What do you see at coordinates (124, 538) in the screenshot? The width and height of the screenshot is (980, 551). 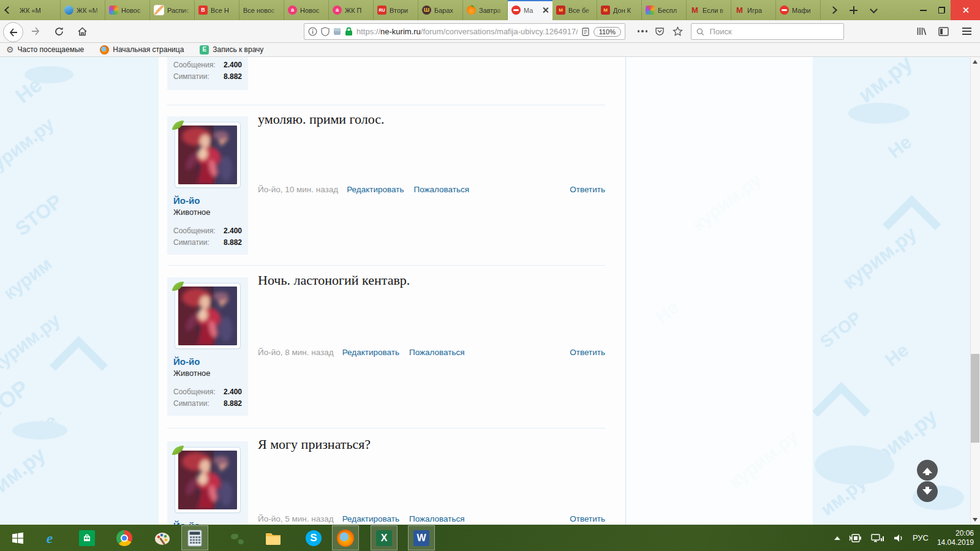 I see `taskbar-button-chrome` at bounding box center [124, 538].